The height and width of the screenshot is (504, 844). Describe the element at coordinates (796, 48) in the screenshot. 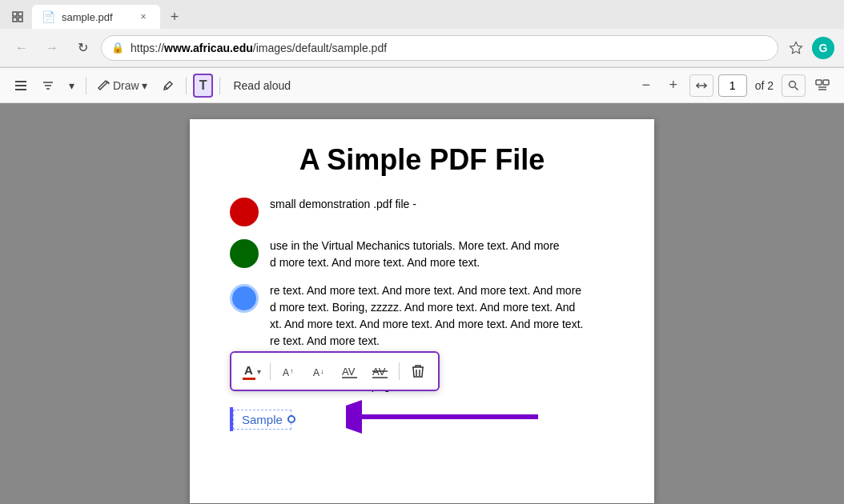

I see `favorites-button` at that location.